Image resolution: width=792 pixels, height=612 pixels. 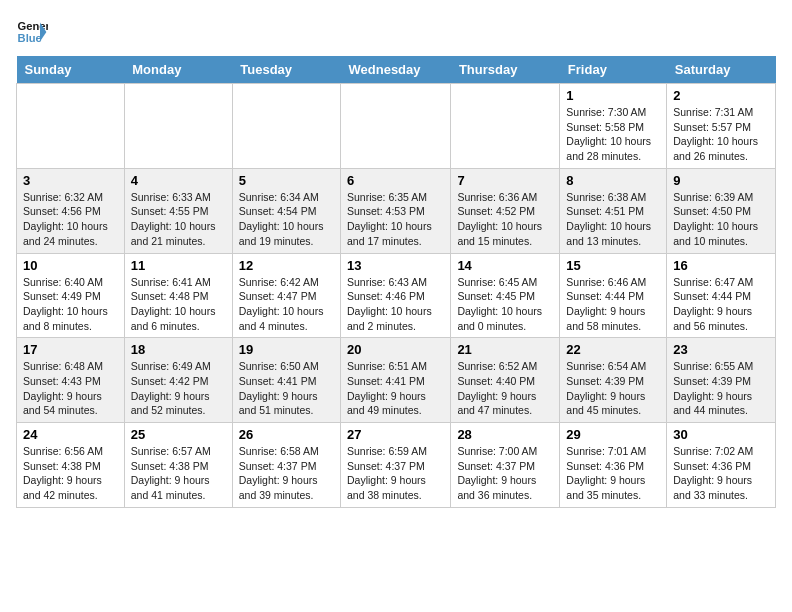 What do you see at coordinates (506, 380) in the screenshot?
I see `calendar-cell: 21Sunrise: 6:52 AM Sunset: 4:40 PM Dayli…` at bounding box center [506, 380].